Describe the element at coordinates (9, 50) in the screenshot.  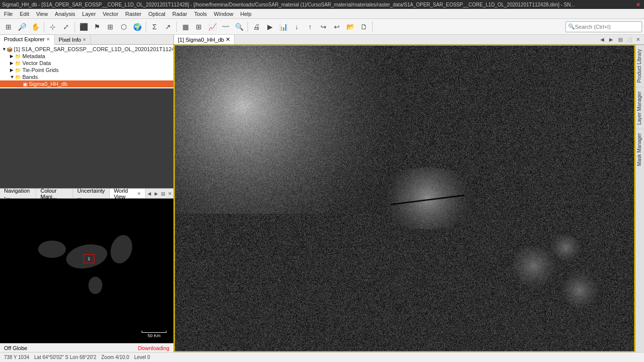
I see `tree-icon-root: 📦` at that location.